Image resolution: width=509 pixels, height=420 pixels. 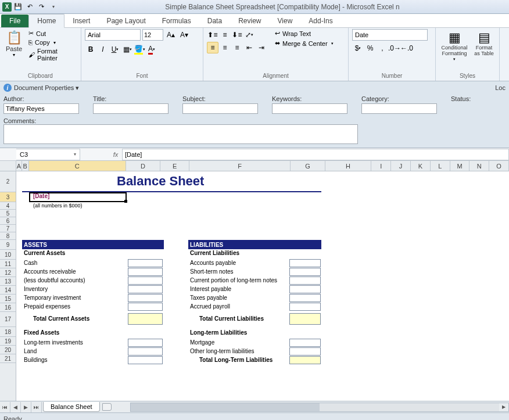 I want to click on undo-button: ↶, so click(x=30, y=7).